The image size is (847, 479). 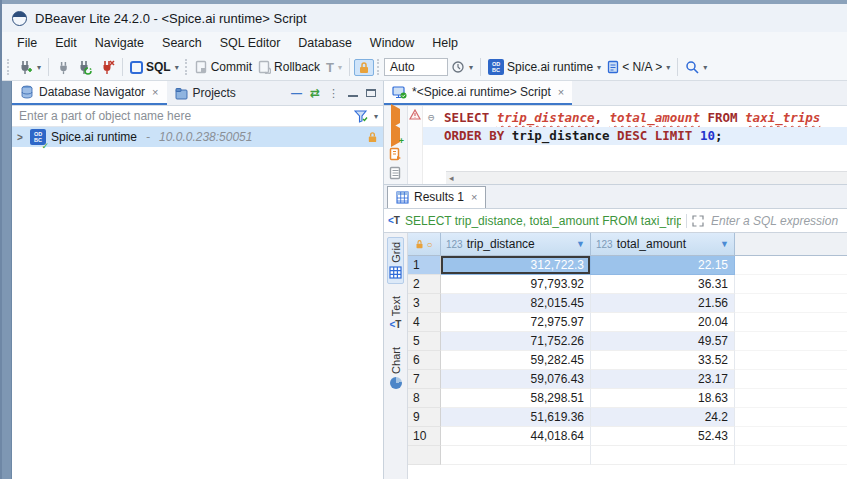 What do you see at coordinates (107, 67) in the screenshot?
I see `disconnect-button` at bounding box center [107, 67].